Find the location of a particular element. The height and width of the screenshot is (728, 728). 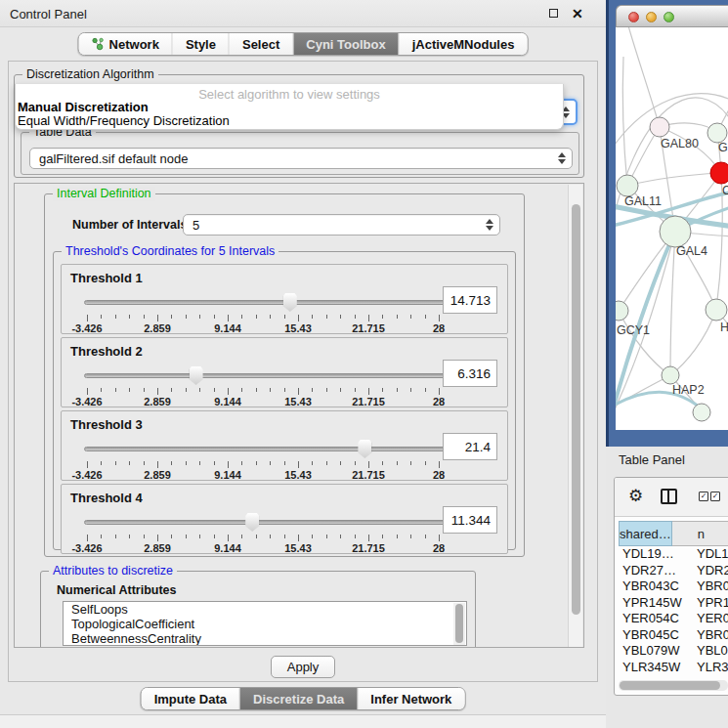

threshold-label: Threshold 3 is located at coordinates (107, 424).